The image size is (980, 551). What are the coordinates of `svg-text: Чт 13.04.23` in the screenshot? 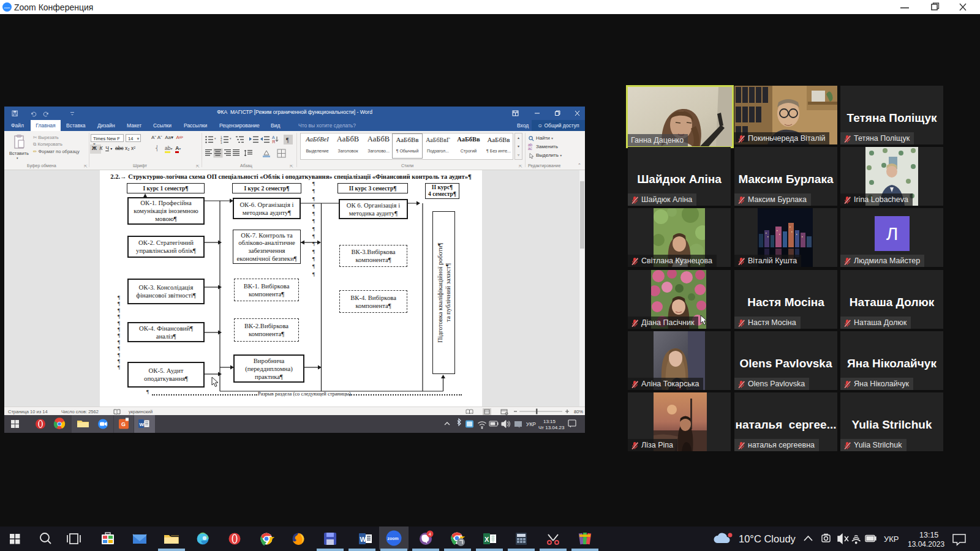 It's located at (551, 427).